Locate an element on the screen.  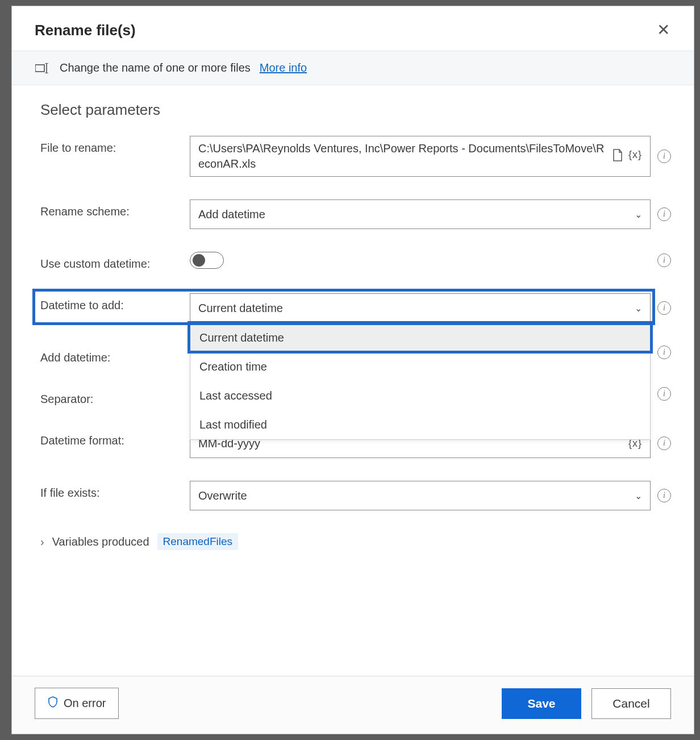
cancel-button: Cancel is located at coordinates (631, 704).